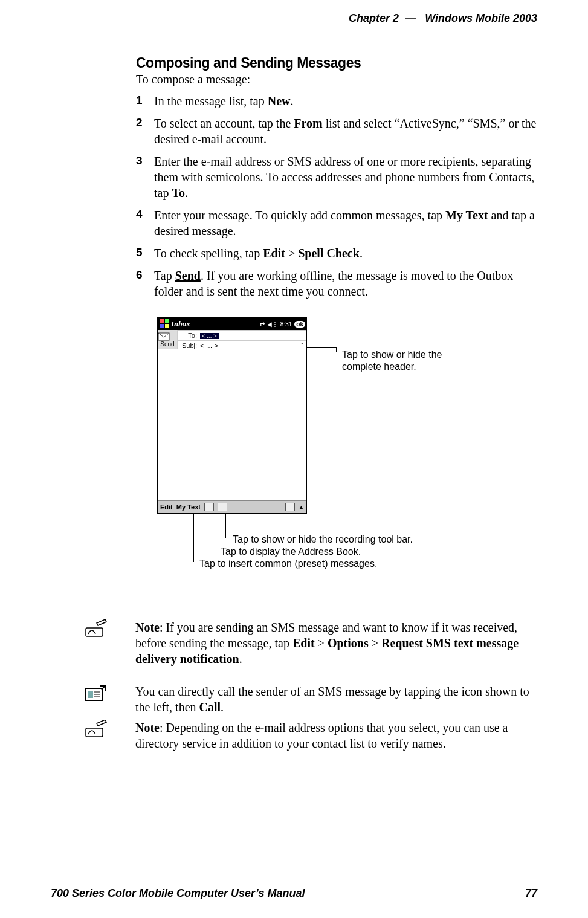 This screenshot has width=588, height=918. I want to click on device-titlebar: Inbox ⇄ ◀⋮ 8:31 ok, so click(232, 324).